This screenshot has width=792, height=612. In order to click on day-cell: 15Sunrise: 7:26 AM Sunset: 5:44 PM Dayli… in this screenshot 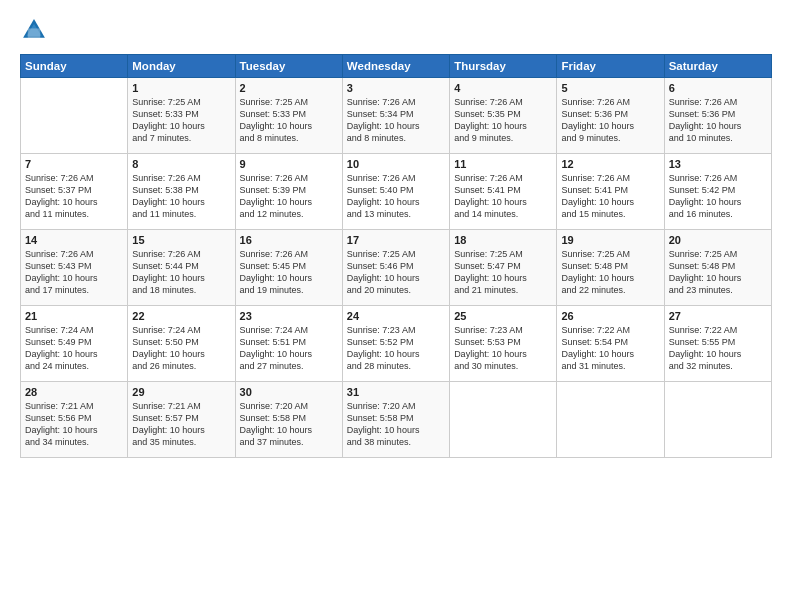, I will do `click(182, 268)`.